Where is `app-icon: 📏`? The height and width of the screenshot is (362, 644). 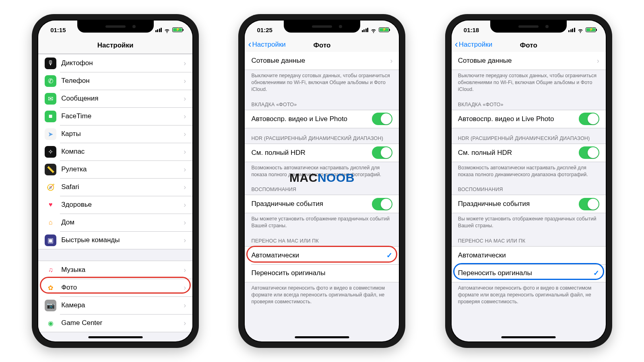 app-icon: 📏 is located at coordinates (51, 170).